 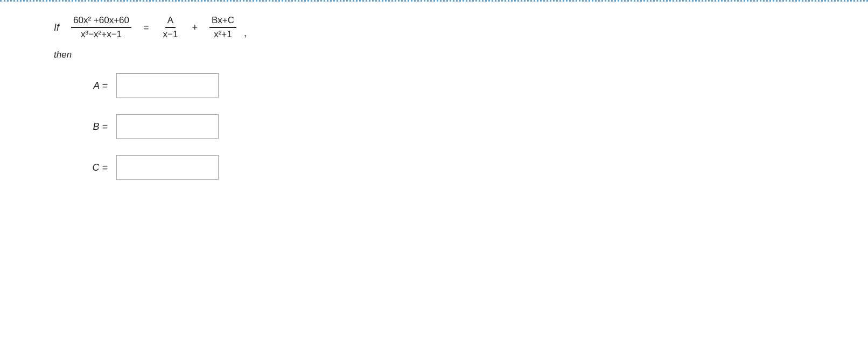 What do you see at coordinates (195, 28) in the screenshot?
I see `plus-sign: +` at bounding box center [195, 28].